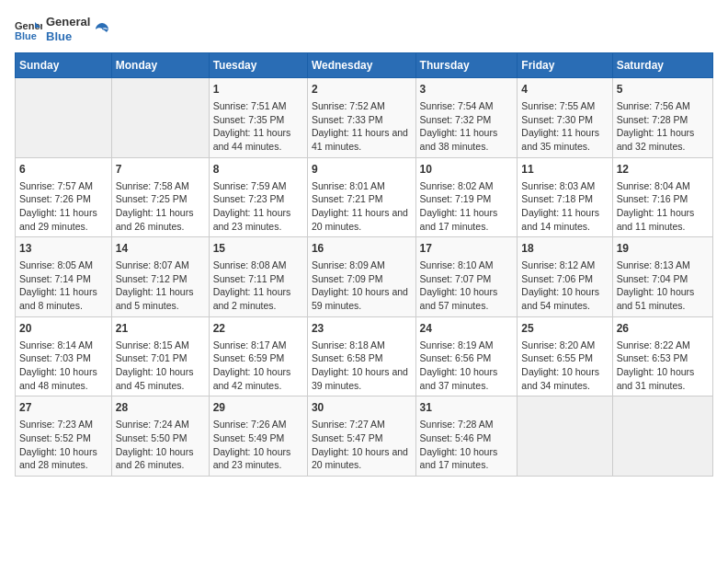 The image size is (728, 563). Describe the element at coordinates (564, 120) in the screenshot. I see `day-info: Sunset: 7:30 PM` at that location.